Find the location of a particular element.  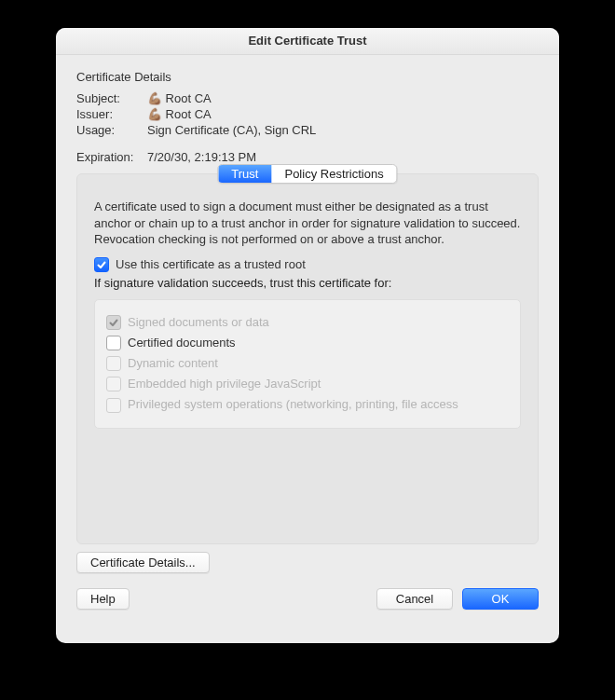

footer: Help Cancel OK is located at coordinates (308, 598).